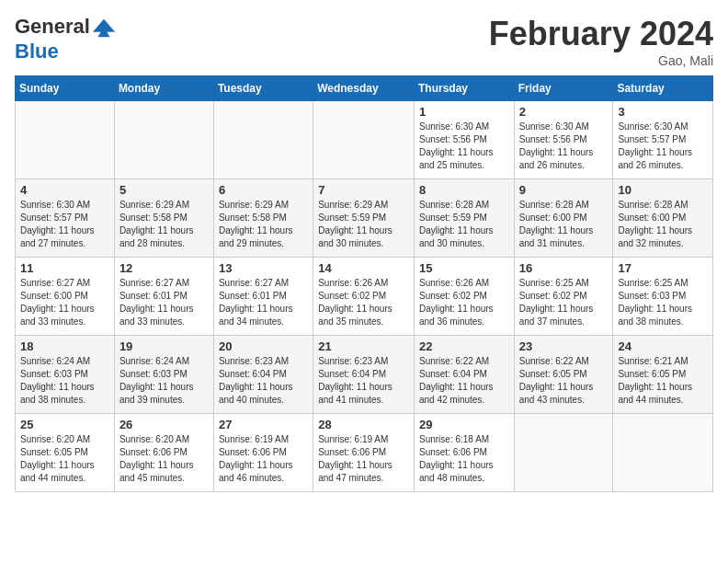  What do you see at coordinates (464, 112) in the screenshot?
I see `day-number: 1` at bounding box center [464, 112].